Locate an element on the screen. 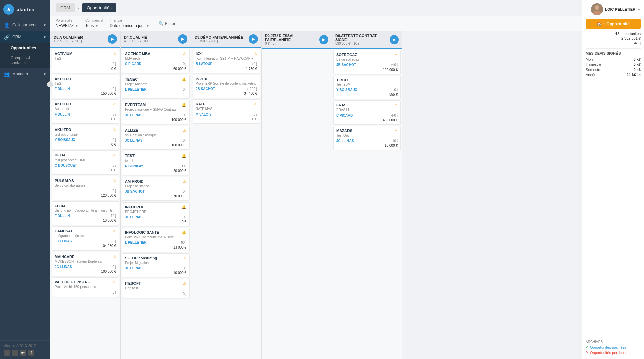  card-desc: Opp test is located at coordinates (156, 288).